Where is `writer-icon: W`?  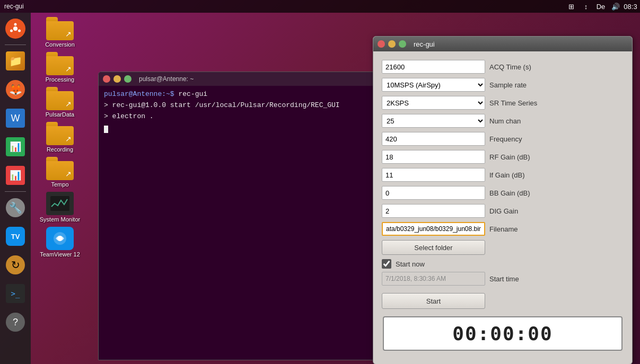
writer-icon: W is located at coordinates (15, 118).